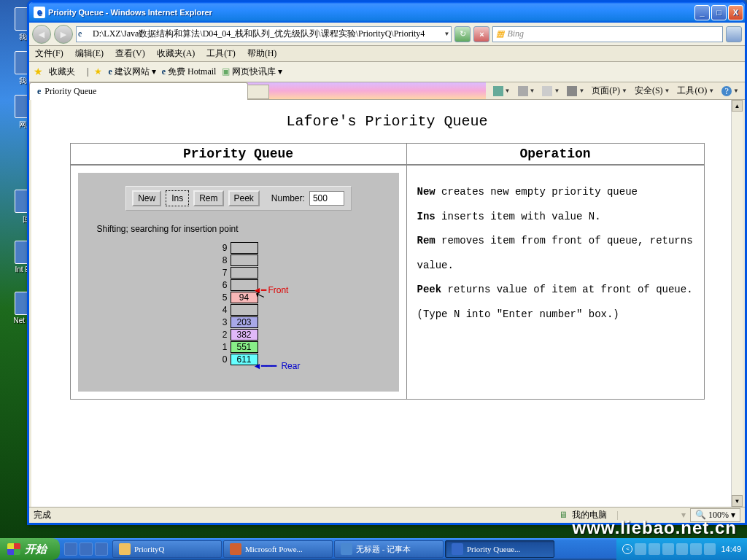 This screenshot has width=747, height=560. I want to click on add-favorite-icon: ★, so click(98, 71).